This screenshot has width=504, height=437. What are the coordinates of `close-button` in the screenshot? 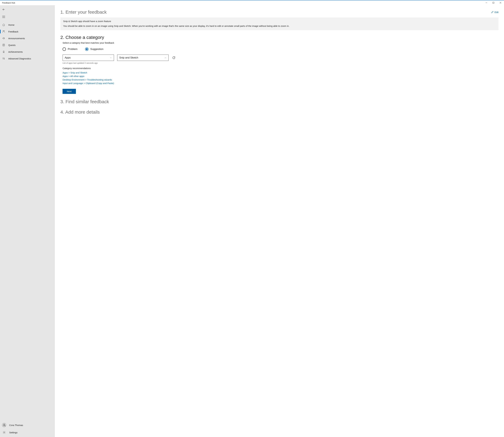 It's located at (500, 3).